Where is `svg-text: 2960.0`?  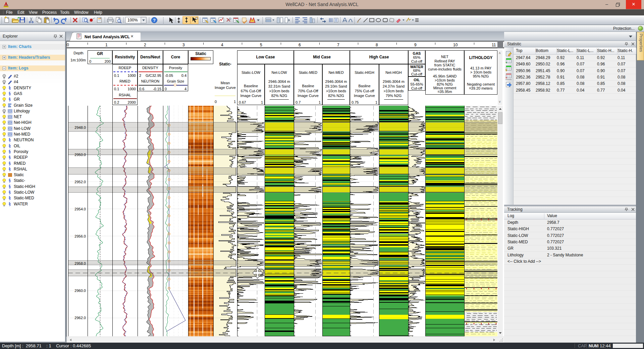 svg-text: 2960.0 is located at coordinates (80, 291).